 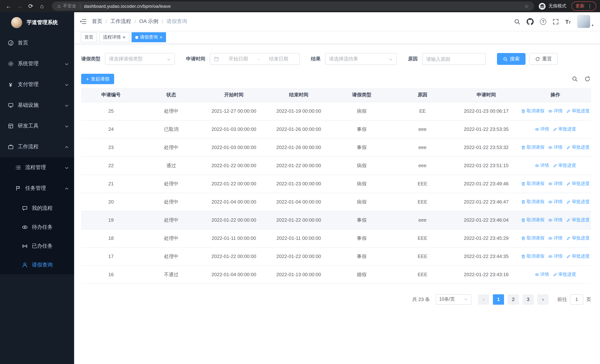 What do you see at coordinates (37, 126) in the screenshot?
I see `sidebar-item-devtools: 研发工具` at bounding box center [37, 126].